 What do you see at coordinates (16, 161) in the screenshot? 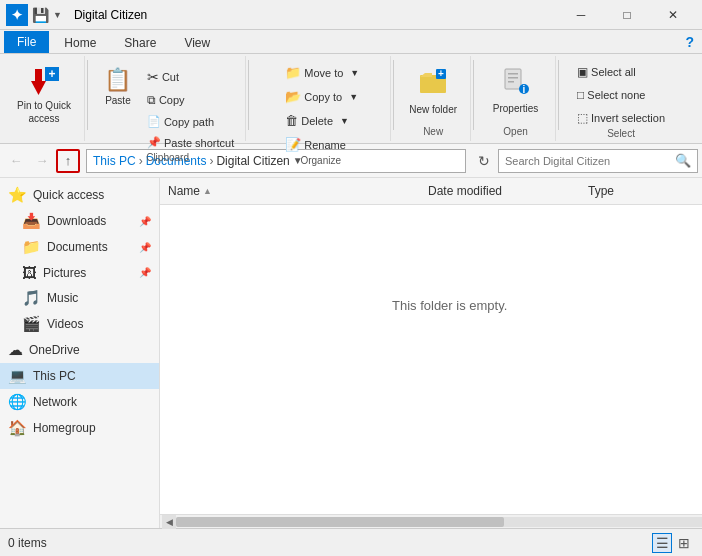
I see `back-button: ←` at bounding box center [16, 161].